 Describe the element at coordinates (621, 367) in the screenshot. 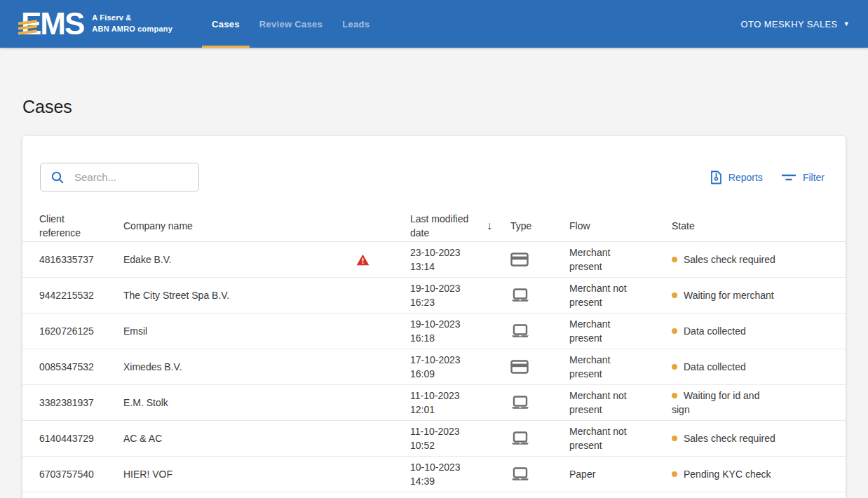

I see `flow-cell: Merchant present` at that location.